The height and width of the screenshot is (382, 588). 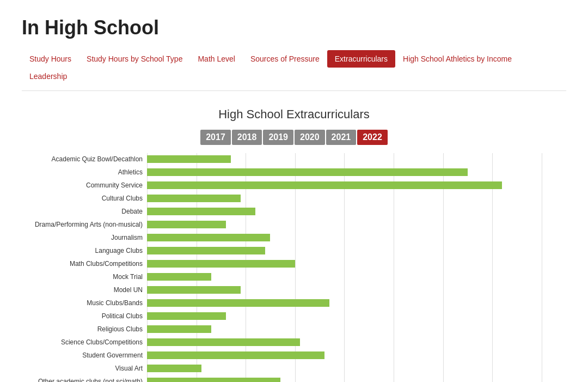 I want to click on bar-label: Athletics, so click(x=84, y=172).